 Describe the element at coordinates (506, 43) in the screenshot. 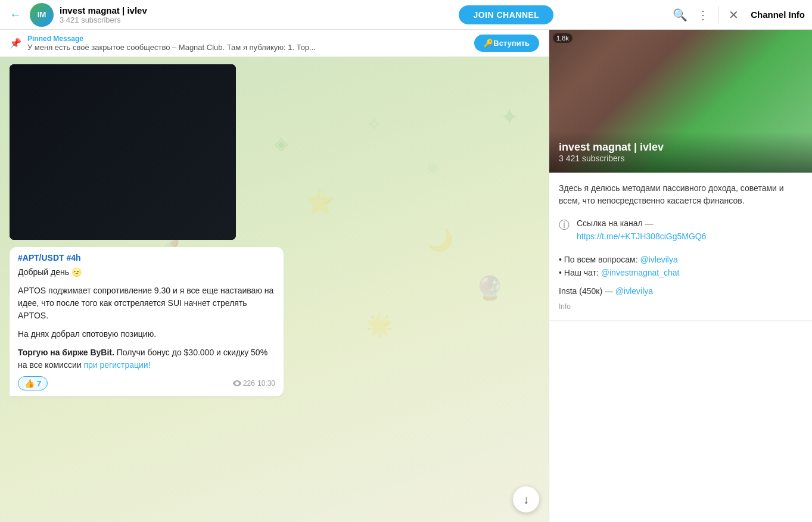

I see `pinned-join-button: 🔑Вступить` at that location.